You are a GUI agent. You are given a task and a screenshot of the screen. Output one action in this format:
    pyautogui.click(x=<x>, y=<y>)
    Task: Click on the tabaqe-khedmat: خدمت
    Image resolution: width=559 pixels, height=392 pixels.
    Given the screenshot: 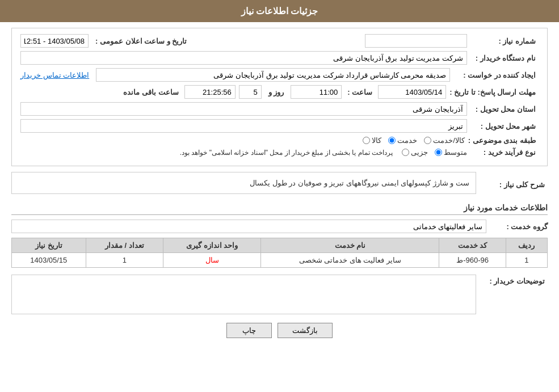 What is the action you would take?
    pyautogui.click(x=403, y=141)
    